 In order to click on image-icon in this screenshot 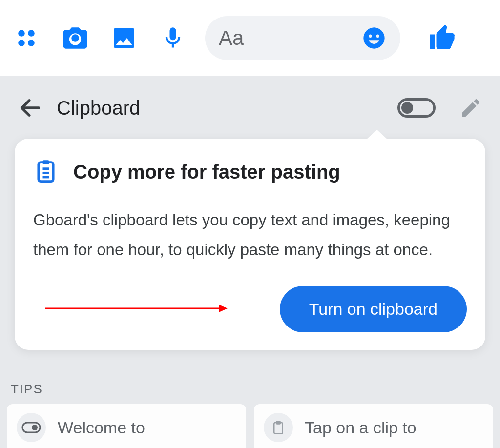, I will do `click(124, 38)`.